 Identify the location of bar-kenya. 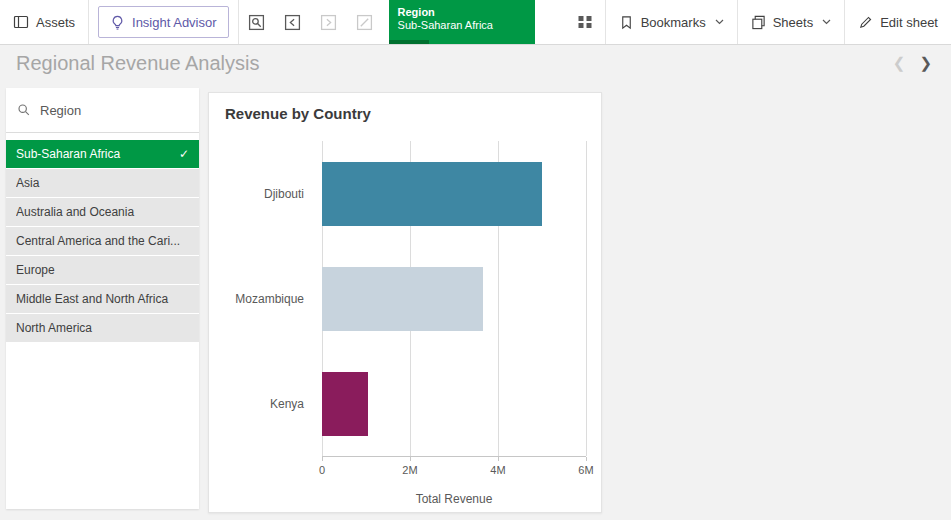
(345, 404).